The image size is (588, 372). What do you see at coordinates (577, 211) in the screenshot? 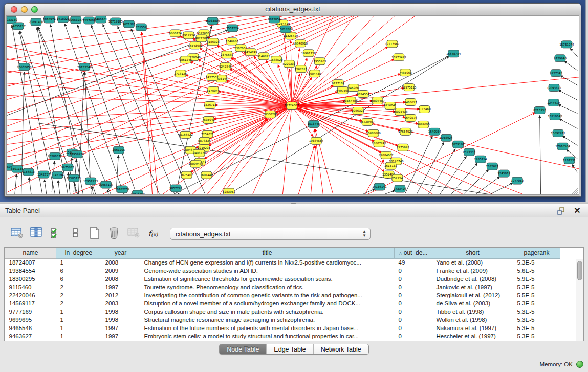
I see `close-panel-icon: ✕` at bounding box center [577, 211].